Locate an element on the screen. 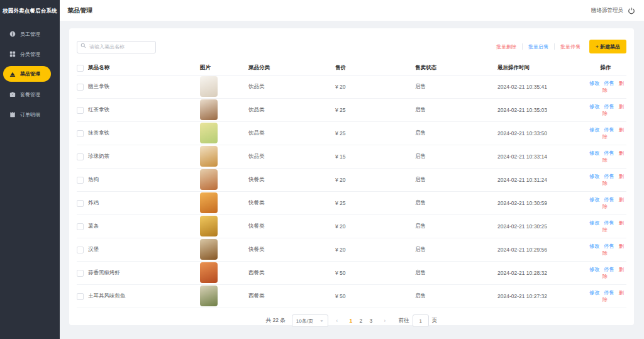 This screenshot has height=339, width=644. sidebar-item-category: 分类管理 is located at coordinates (30, 54).